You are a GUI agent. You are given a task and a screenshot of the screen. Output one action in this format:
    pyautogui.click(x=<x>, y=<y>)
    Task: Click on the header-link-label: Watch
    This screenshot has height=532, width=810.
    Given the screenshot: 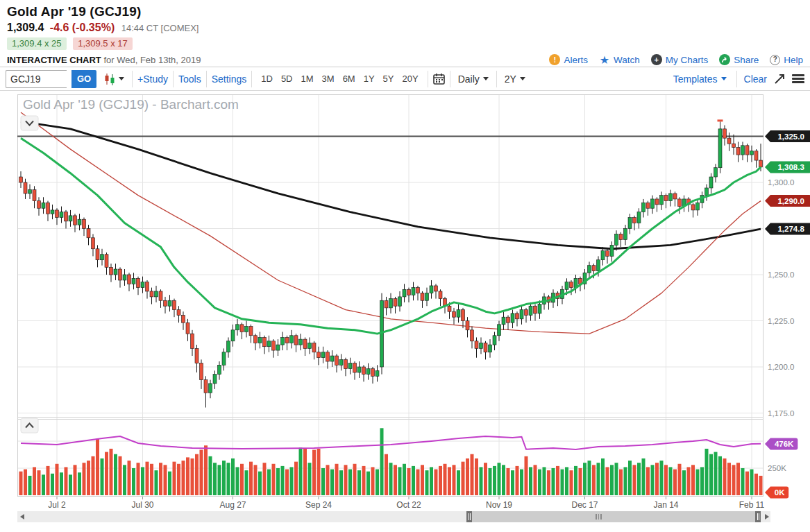 What is the action you would take?
    pyautogui.click(x=627, y=60)
    